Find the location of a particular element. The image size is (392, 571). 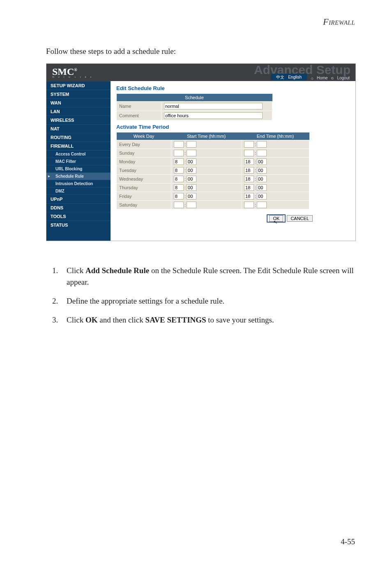

table-row: Saturday:: is located at coordinates (213, 205).